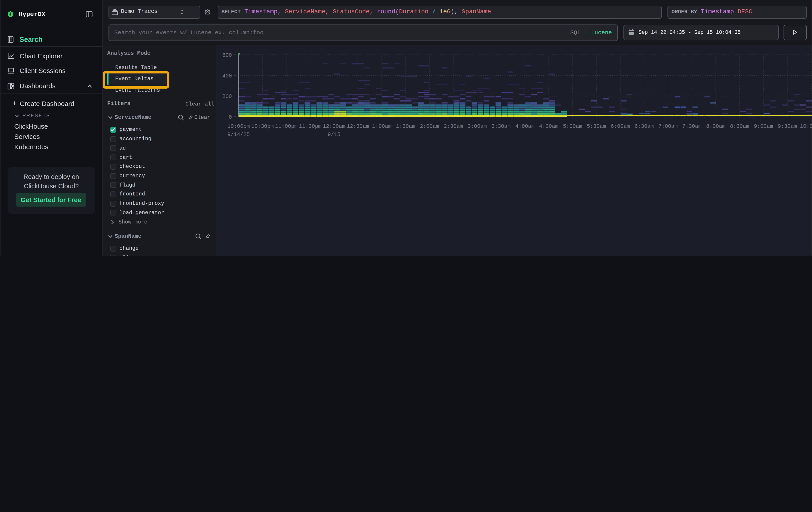 This screenshot has height=512, width=812. Describe the element at coordinates (334, 134) in the screenshot. I see `svg-text: 9/15` at that location.